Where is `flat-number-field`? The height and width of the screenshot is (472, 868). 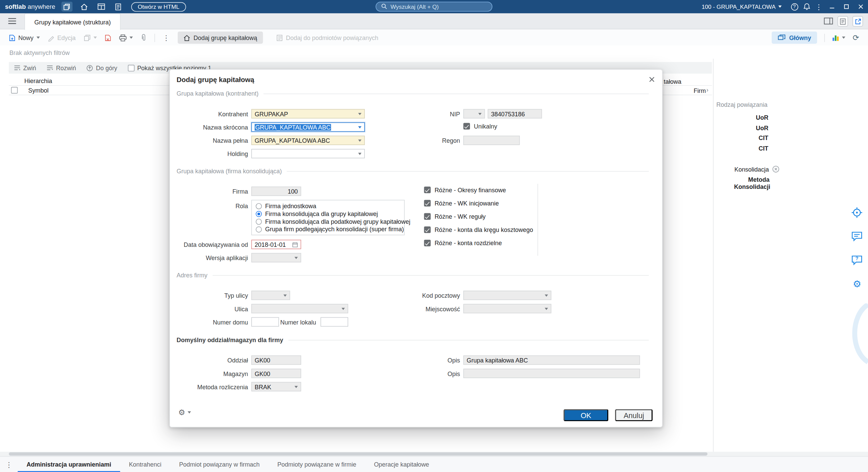 flat-number-field is located at coordinates (334, 322).